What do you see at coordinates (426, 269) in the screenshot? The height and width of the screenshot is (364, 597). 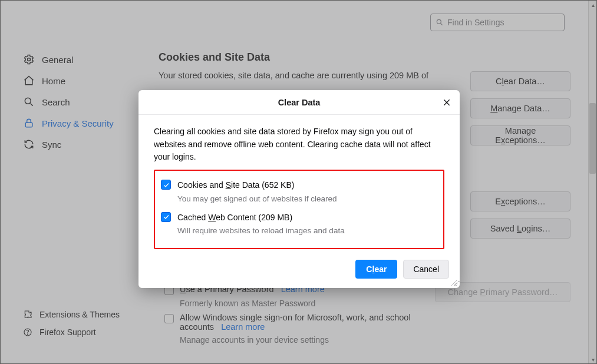 I see `cancel-button: Cancel` at bounding box center [426, 269].